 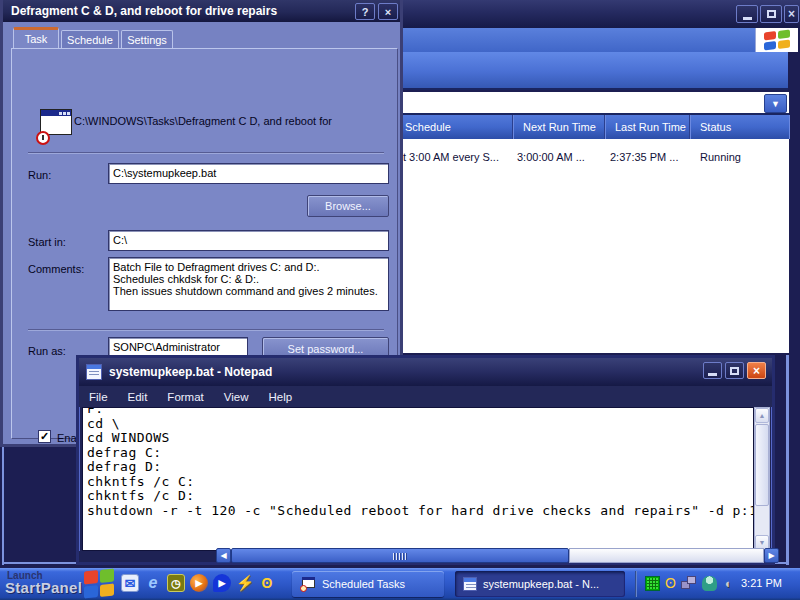 What do you see at coordinates (648, 127) in the screenshot?
I see `column-header-last-run-time: Last Run Time` at bounding box center [648, 127].